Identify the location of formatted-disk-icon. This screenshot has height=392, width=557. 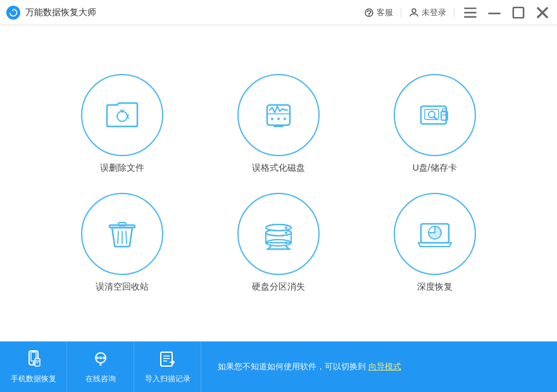
(278, 115).